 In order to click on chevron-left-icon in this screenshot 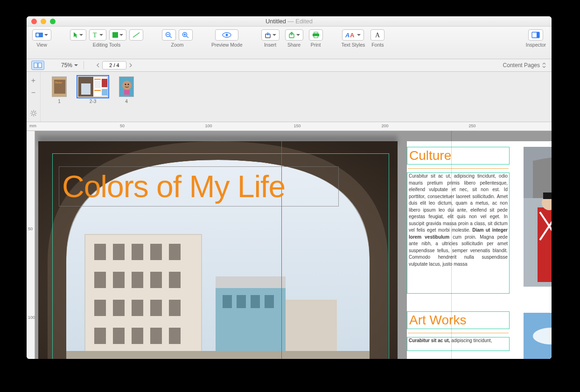, I will do `click(98, 65)`.